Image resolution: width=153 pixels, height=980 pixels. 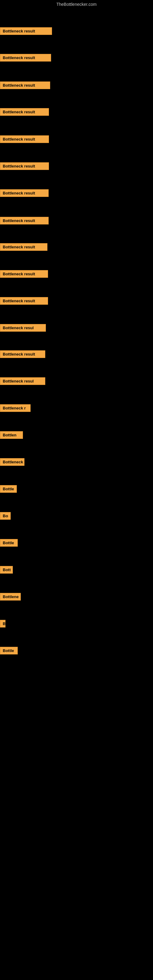 I want to click on bottleneck-result-badge: Bottleneck r, so click(x=15, y=408).